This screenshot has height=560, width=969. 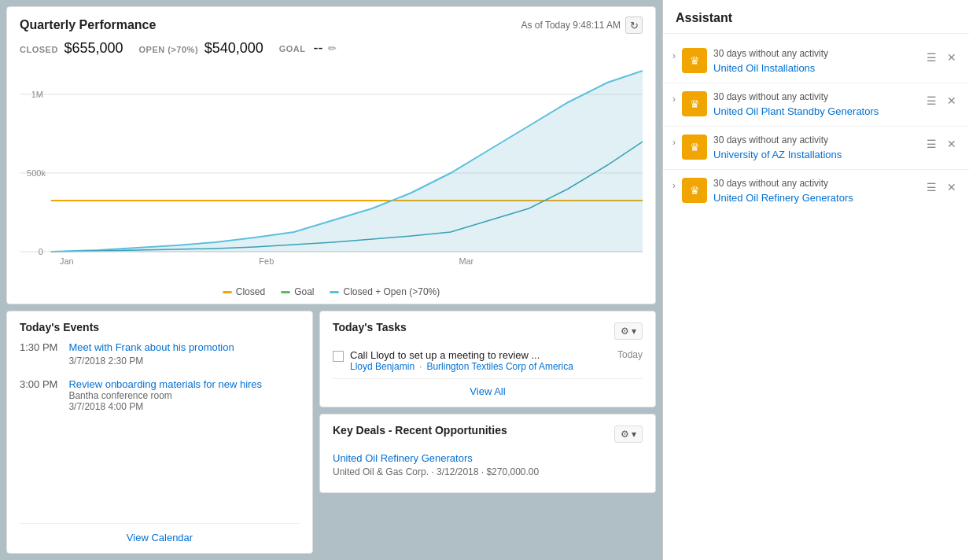 I want to click on svg-text: 1M, so click(x=38, y=94).